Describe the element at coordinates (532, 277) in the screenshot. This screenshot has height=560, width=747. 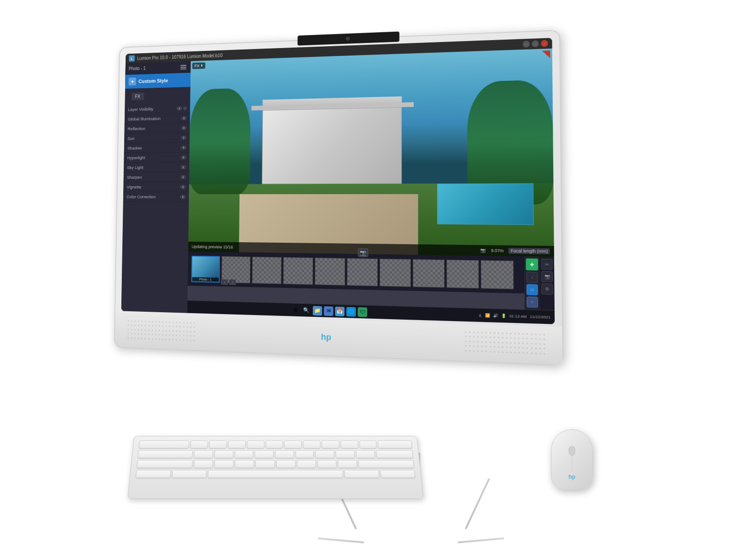
I see `filmstrip-tool-1: ↕` at that location.